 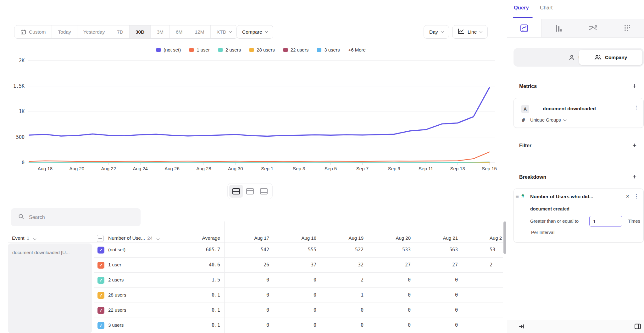 I want to click on chart-type-bar-chart, so click(x=558, y=28).